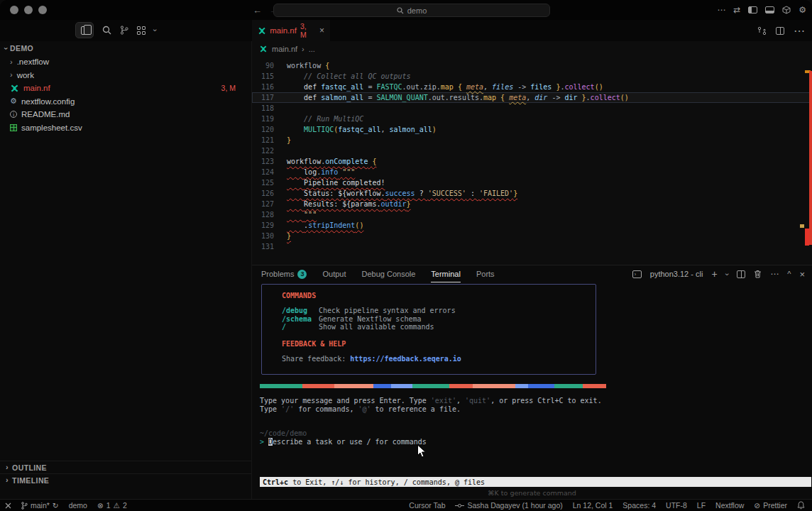 This screenshot has height=511, width=812. I want to click on code-line-129: 129 .stripIndent(), so click(532, 226).